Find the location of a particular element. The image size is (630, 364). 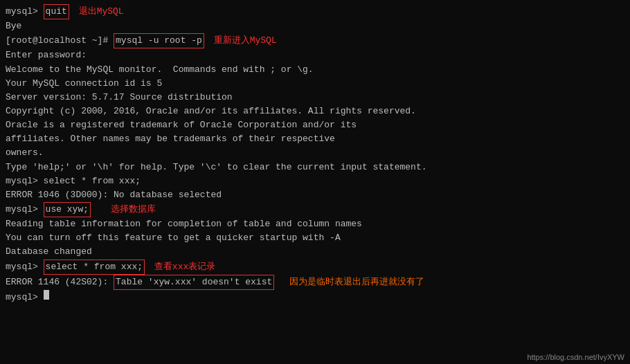

watermark: https://blog.csdn.net/IvyXYW is located at coordinates (576, 357).